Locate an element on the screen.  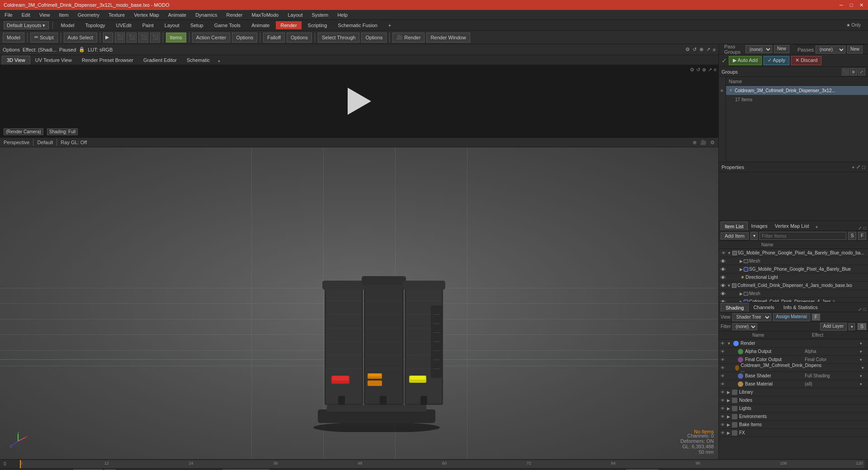
shading-label: Shading: Full is located at coordinates (62, 132).